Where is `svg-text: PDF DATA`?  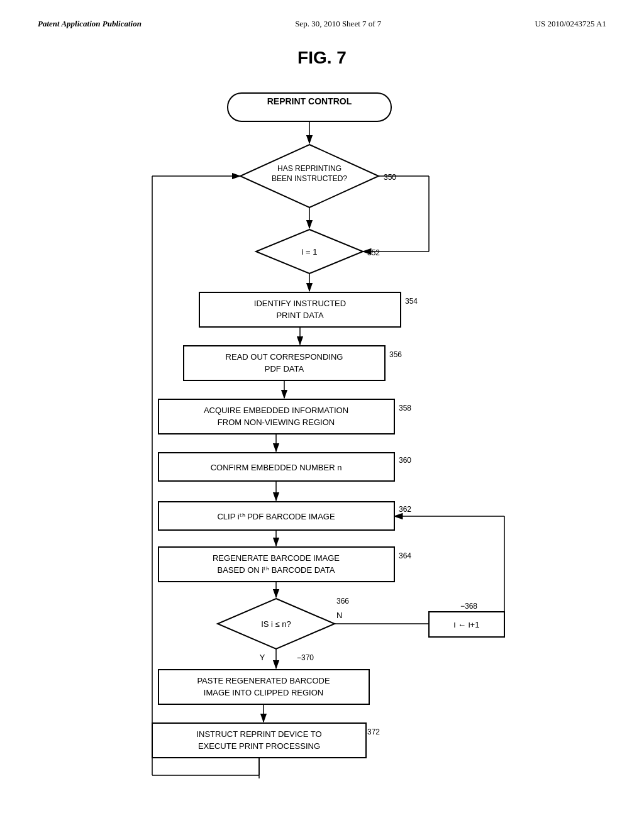 svg-text: PDF DATA is located at coordinates (284, 368).